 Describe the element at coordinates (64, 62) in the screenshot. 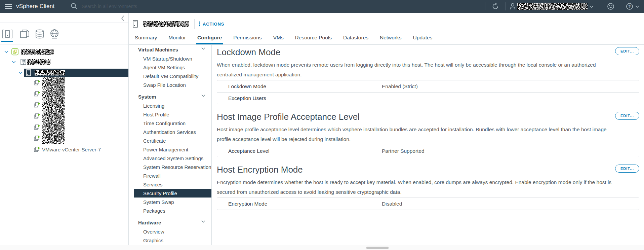

I see `tree-item-datacenter` at that location.